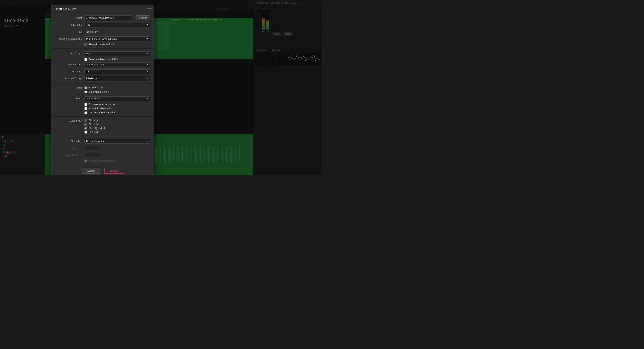 The image size is (644, 349). What do you see at coordinates (102, 100) in the screenshot?
I see `section-export: Export Individual clips Consolidated fil…` at bounding box center [102, 100].